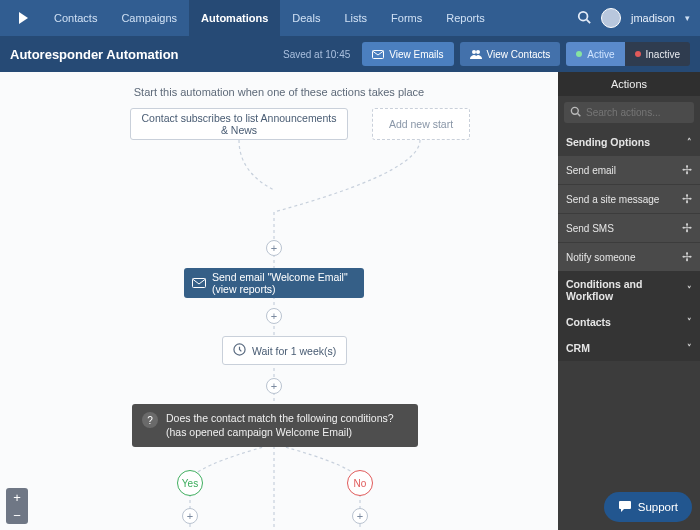  Describe the element at coordinates (17, 515) in the screenshot. I see `zoom-out-button: −` at that location.